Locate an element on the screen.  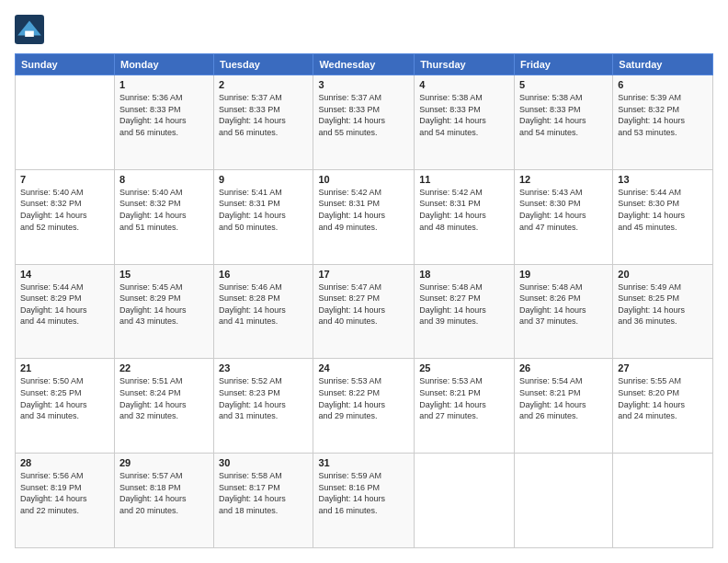
cell-date: 10 is located at coordinates (364, 179).